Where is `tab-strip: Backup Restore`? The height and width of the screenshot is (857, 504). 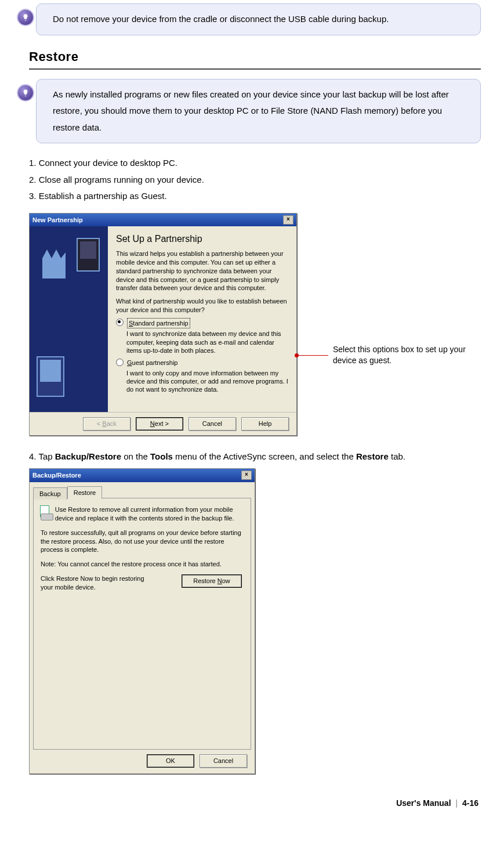
tab-strip: Backup Restore is located at coordinates (142, 493).